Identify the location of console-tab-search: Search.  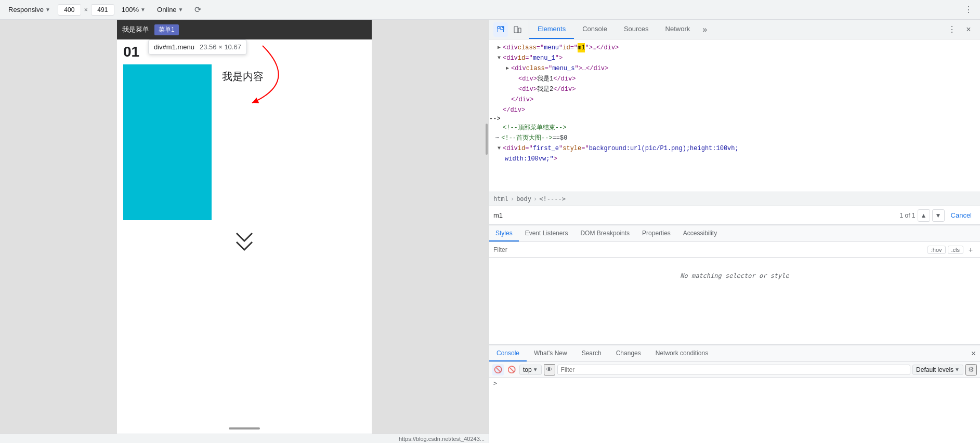
(592, 353).